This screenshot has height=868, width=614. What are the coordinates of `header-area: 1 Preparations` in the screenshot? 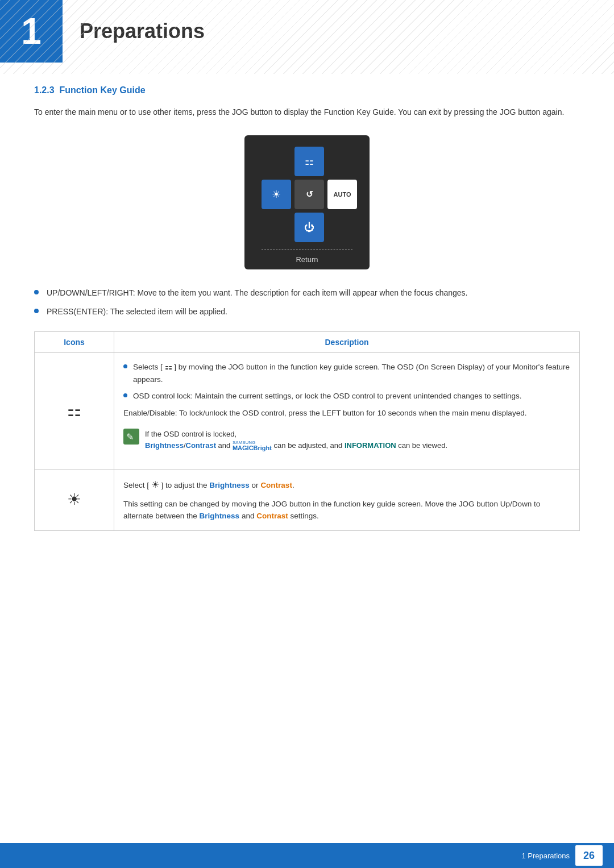 It's located at (307, 37).